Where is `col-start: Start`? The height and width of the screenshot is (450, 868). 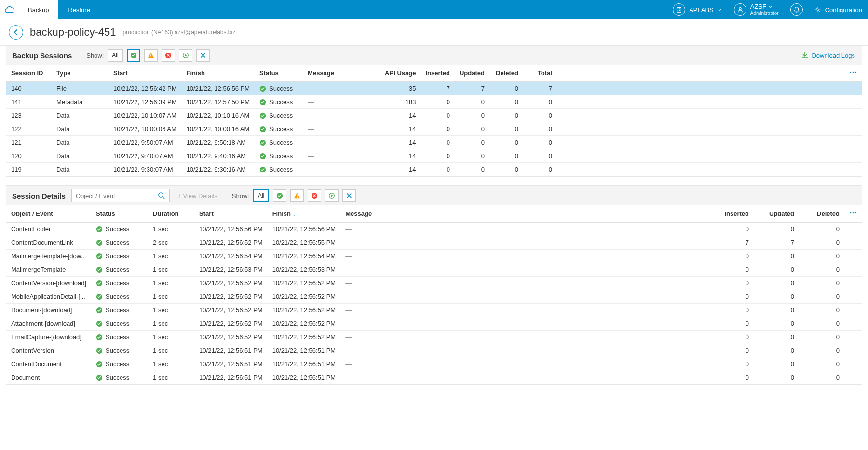
col-start: Start is located at coordinates (231, 214).